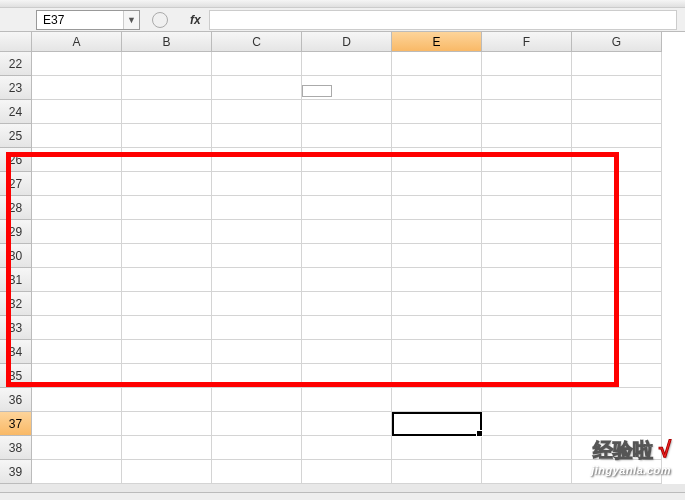  Describe the element at coordinates (88, 20) in the screenshot. I see `name-box: E37 ▼` at that location.